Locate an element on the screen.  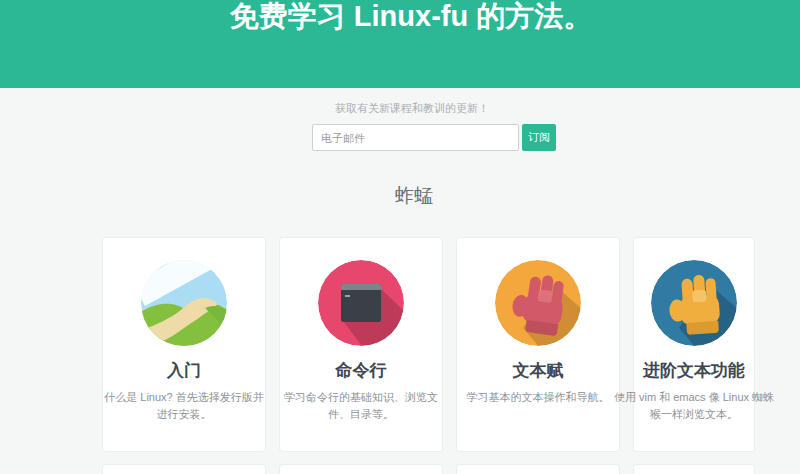
course-card-text-fu: 文本赋 学习基本的文本操作和导航。 is located at coordinates (538, 344).